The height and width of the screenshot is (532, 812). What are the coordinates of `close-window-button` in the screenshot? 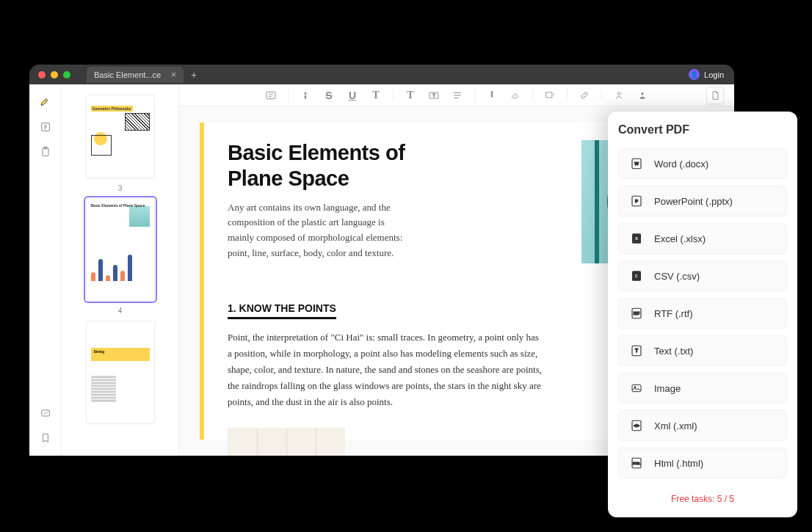 It's located at (42, 75).